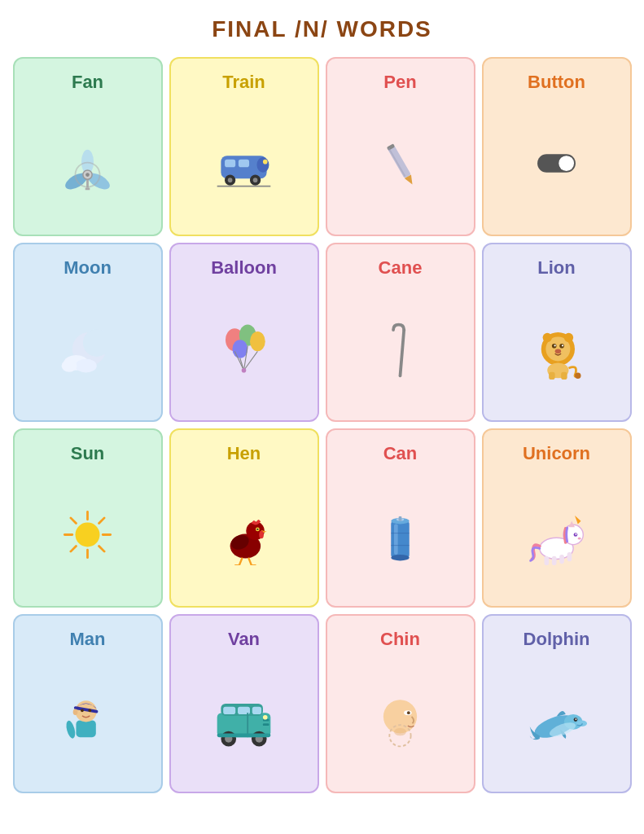  What do you see at coordinates (88, 82) in the screenshot?
I see `label-fan: Fan` at bounding box center [88, 82].